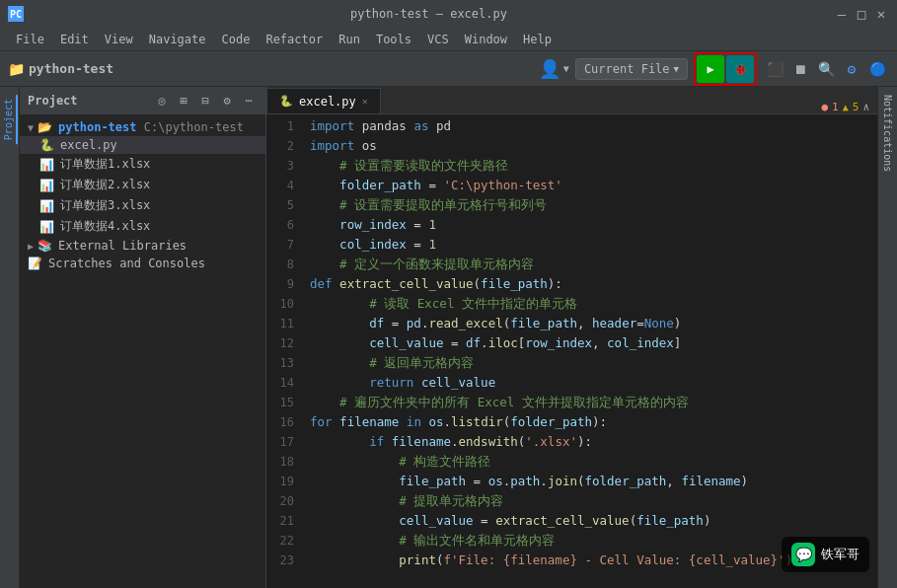 This screenshot has height=588, width=897. I want to click on line-number: 8, so click(280, 264).